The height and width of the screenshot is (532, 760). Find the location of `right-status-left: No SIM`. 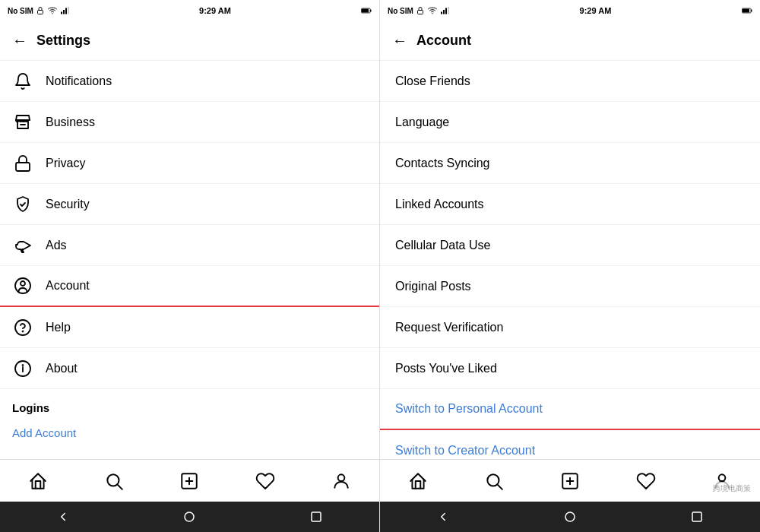

right-status-left: No SIM is located at coordinates (418, 11).